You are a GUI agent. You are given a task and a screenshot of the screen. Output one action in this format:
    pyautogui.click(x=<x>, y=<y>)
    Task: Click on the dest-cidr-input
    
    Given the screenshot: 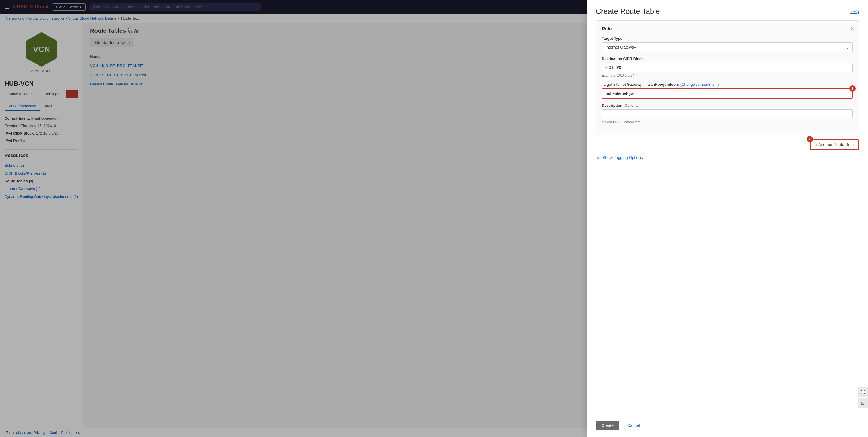 What is the action you would take?
    pyautogui.click(x=727, y=67)
    